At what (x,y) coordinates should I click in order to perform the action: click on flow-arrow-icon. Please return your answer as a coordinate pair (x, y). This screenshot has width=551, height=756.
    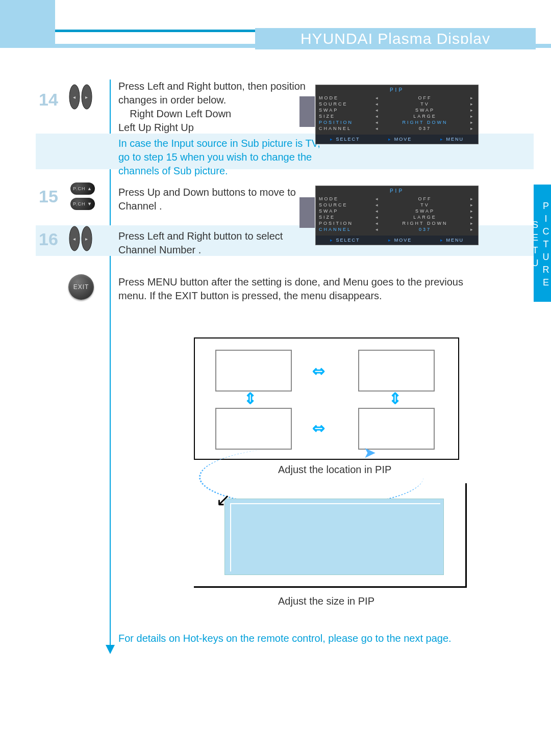
    Looking at the image, I should click on (110, 649).